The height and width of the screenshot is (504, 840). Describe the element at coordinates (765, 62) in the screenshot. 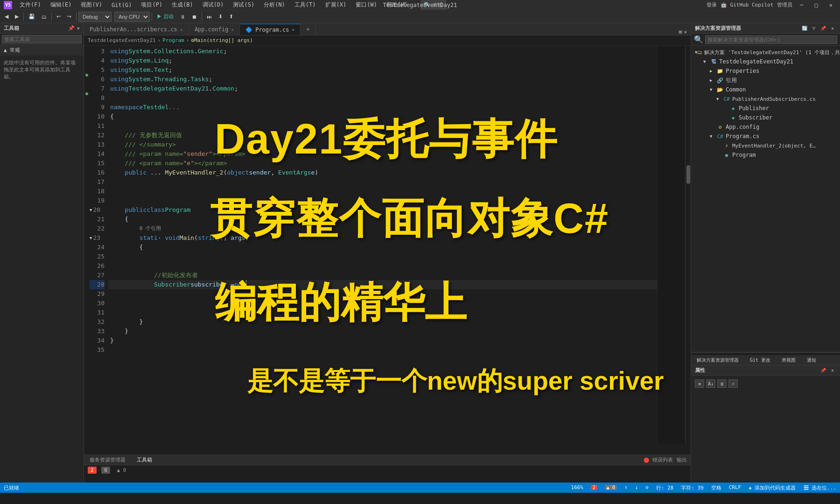

I see `tree-project: ▼ 🏗 TestdelegateEventDay21` at that location.